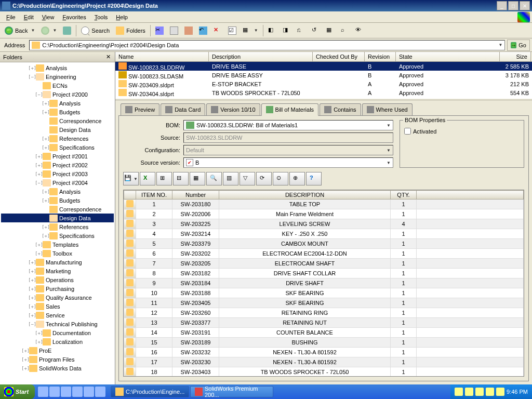 The image size is (532, 399). I want to click on bom-row: 14SW-203191COUNTER BALANCE1, so click(324, 332).